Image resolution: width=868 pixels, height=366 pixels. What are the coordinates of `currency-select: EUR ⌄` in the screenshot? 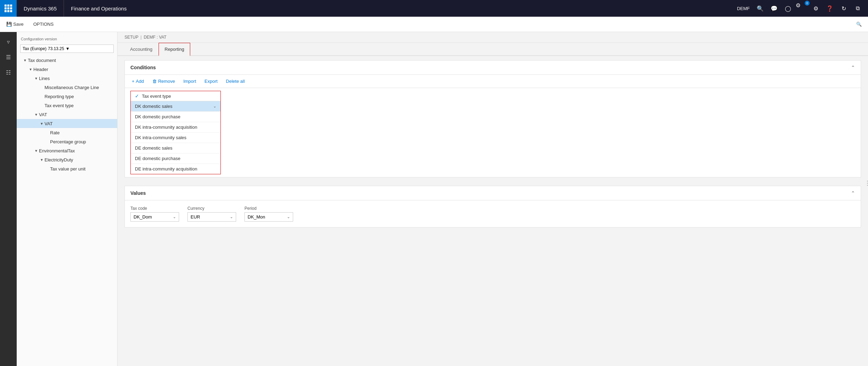 It's located at (212, 217).